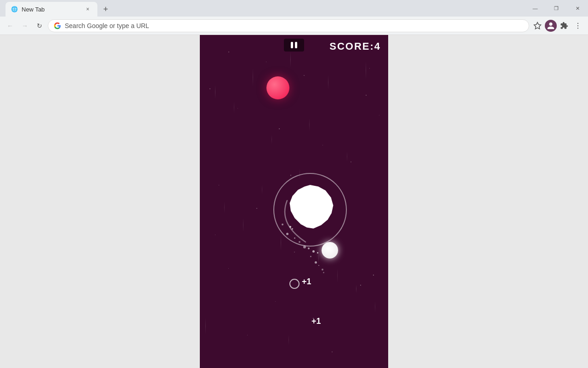  Describe the element at coordinates (15, 9) in the screenshot. I see `tab-favicon: 🌐` at that location.